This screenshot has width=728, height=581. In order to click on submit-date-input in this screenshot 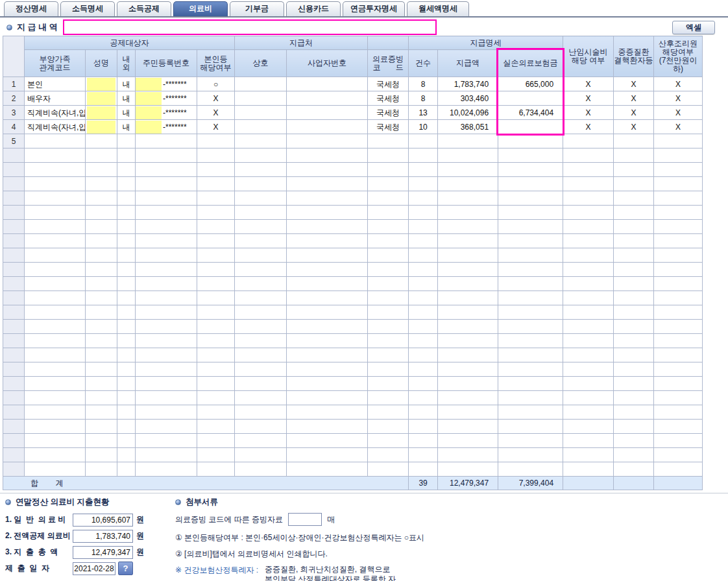, I will do `click(94, 569)`.